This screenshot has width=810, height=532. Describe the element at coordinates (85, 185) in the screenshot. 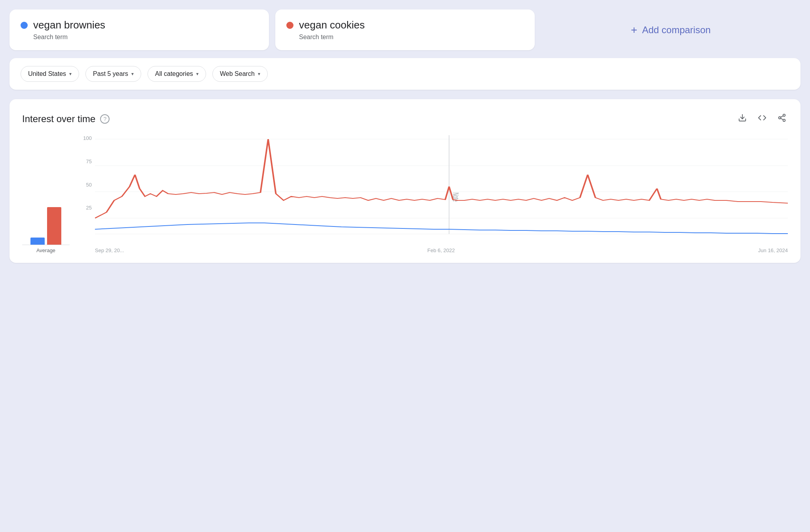

I see `y-label-50: 50` at that location.